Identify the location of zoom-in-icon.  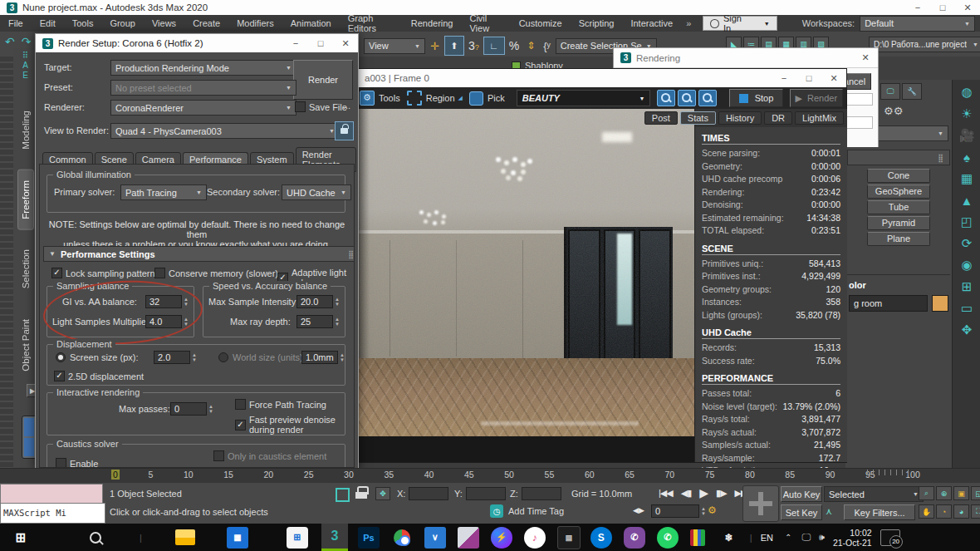
(666, 98).